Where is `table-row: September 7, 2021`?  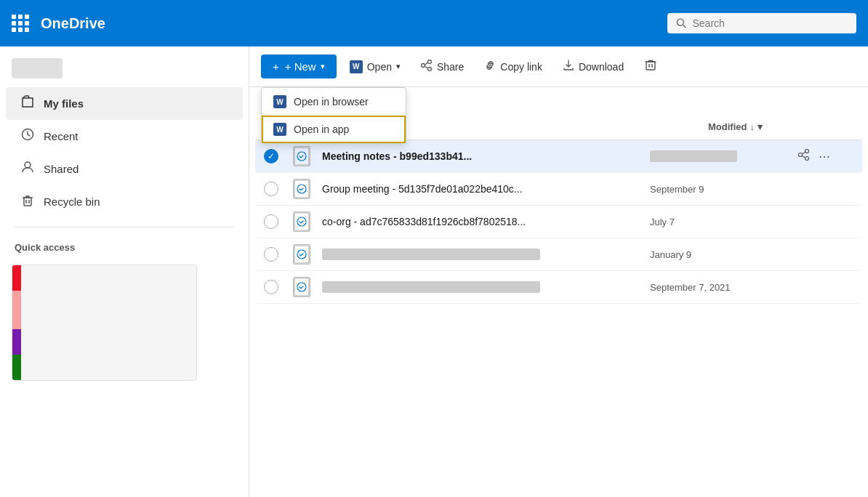 table-row: September 7, 2021 is located at coordinates (558, 288).